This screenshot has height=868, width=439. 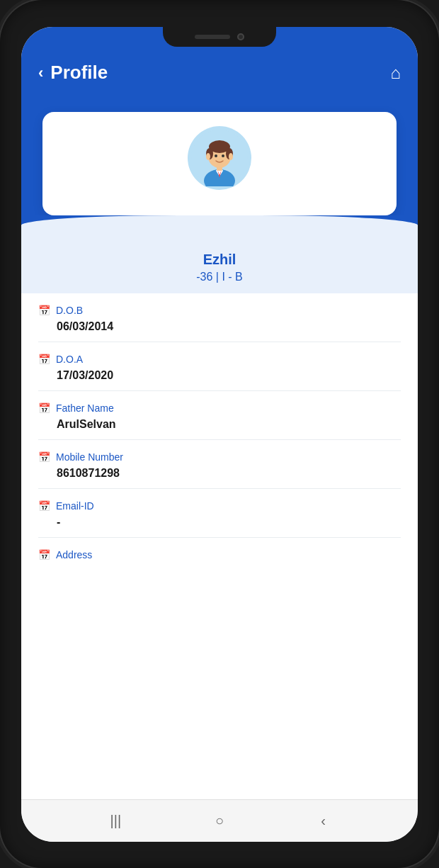 What do you see at coordinates (44, 506) in the screenshot?
I see `calendar-icon-email: 📅` at bounding box center [44, 506].